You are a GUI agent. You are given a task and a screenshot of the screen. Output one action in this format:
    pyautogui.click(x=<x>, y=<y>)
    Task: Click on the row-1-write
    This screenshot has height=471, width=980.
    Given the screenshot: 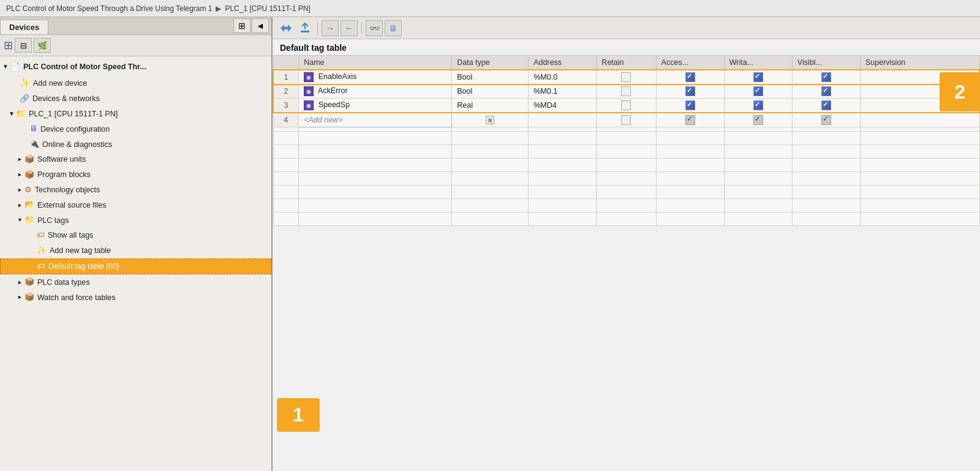 What is the action you would take?
    pyautogui.click(x=758, y=77)
    